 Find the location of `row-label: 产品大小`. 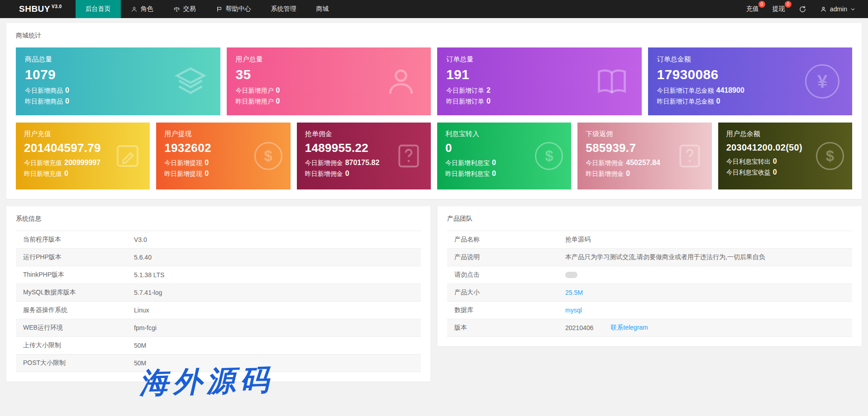

row-label: 产品大小 is located at coordinates (502, 293).